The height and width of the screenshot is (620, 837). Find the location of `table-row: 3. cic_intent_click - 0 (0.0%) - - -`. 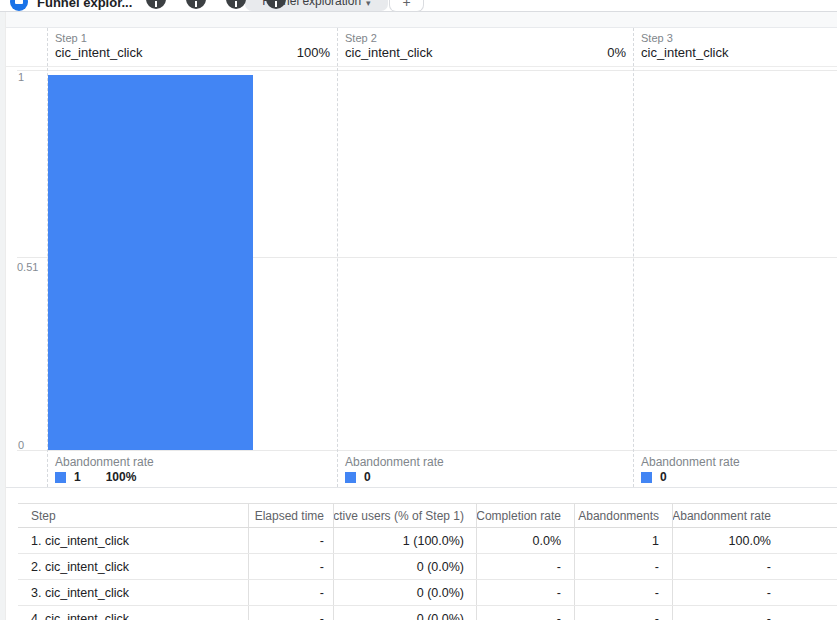

table-row: 3. cic_intent_click - 0 (0.0%) - - - is located at coordinates (428, 593).